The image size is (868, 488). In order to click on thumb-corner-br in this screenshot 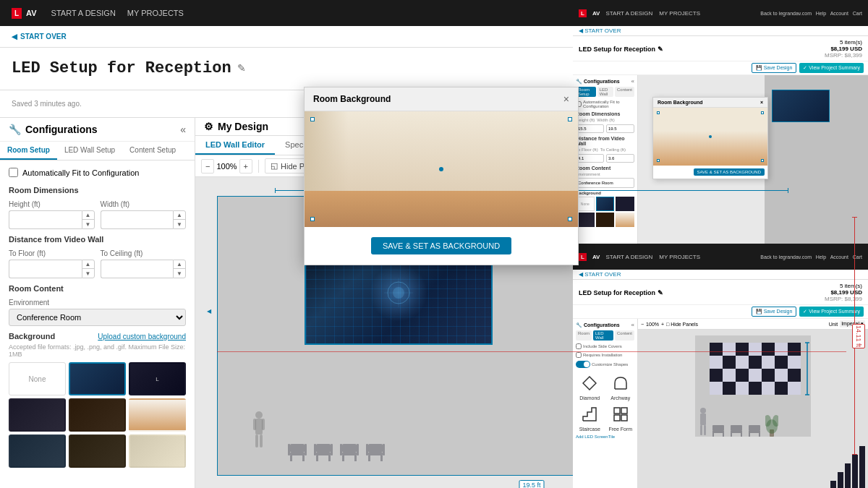, I will do `click(762, 160)`.